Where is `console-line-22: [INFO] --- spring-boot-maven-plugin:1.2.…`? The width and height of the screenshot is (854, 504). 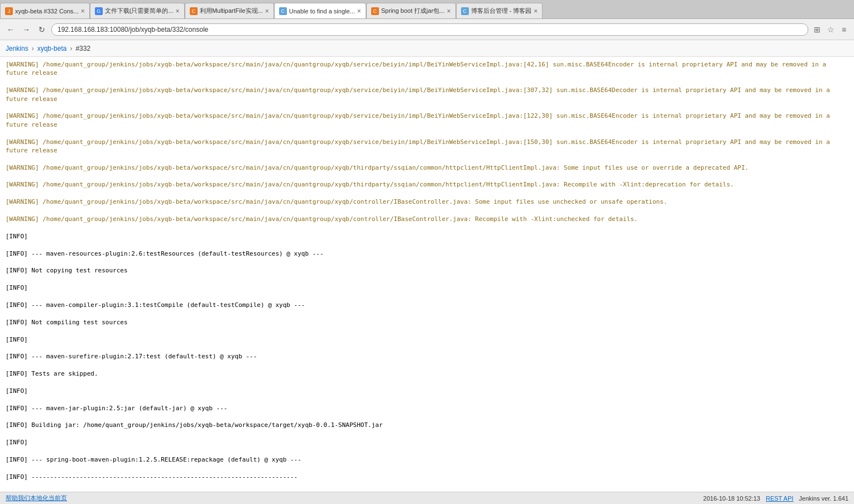 console-line-22: [INFO] --- spring-boot-maven-plugin:1.2.… is located at coordinates (427, 460).